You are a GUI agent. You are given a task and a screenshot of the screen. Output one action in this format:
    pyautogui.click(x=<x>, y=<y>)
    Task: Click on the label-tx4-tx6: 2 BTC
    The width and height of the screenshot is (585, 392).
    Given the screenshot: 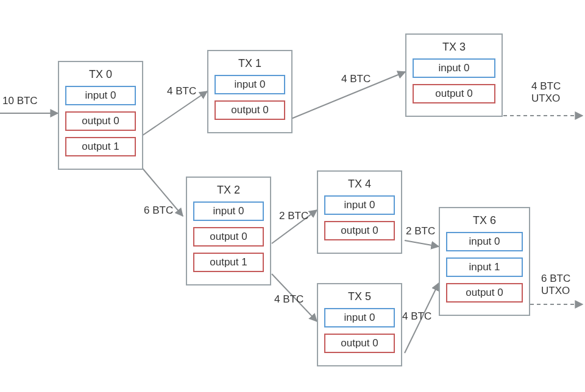 What is the action you would take?
    pyautogui.click(x=420, y=231)
    